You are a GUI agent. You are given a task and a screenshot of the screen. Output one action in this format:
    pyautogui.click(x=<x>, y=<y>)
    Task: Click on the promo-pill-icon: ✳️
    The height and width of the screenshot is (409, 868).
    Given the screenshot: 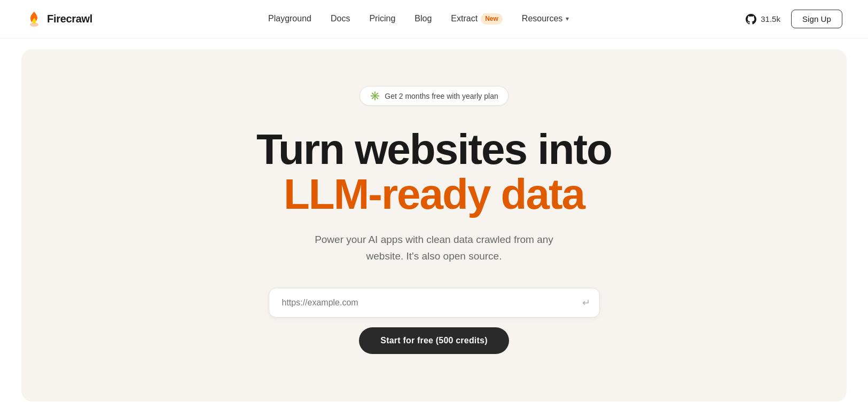 What is the action you would take?
    pyautogui.click(x=375, y=96)
    